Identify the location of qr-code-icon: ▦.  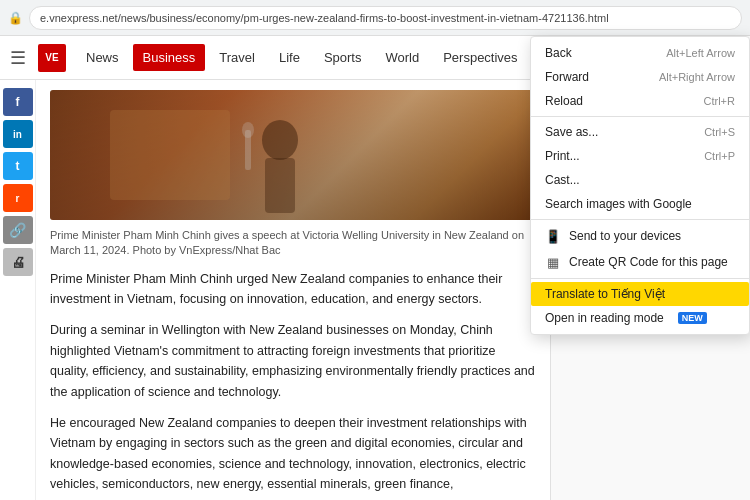
(553, 262).